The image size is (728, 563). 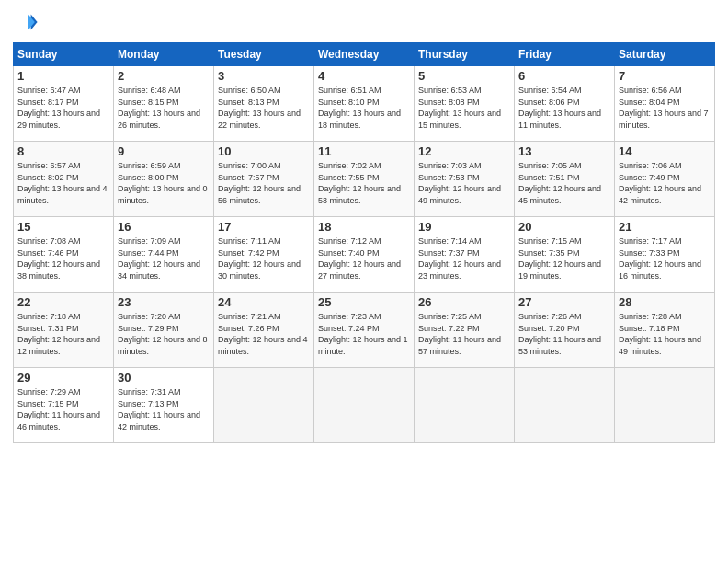 I want to click on day-number: 25, so click(x=364, y=302).